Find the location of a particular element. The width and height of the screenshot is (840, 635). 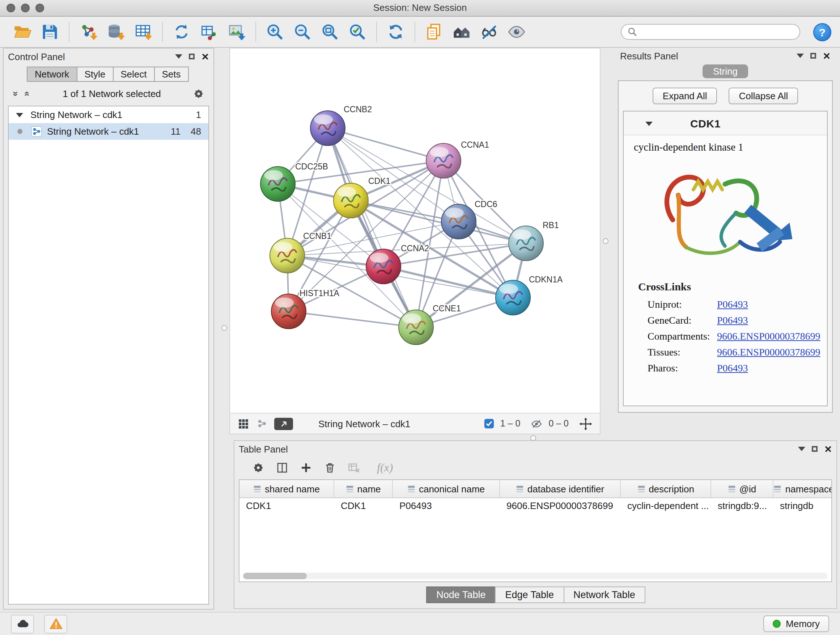

network-node-CCNB2: CCNB2 is located at coordinates (341, 125).